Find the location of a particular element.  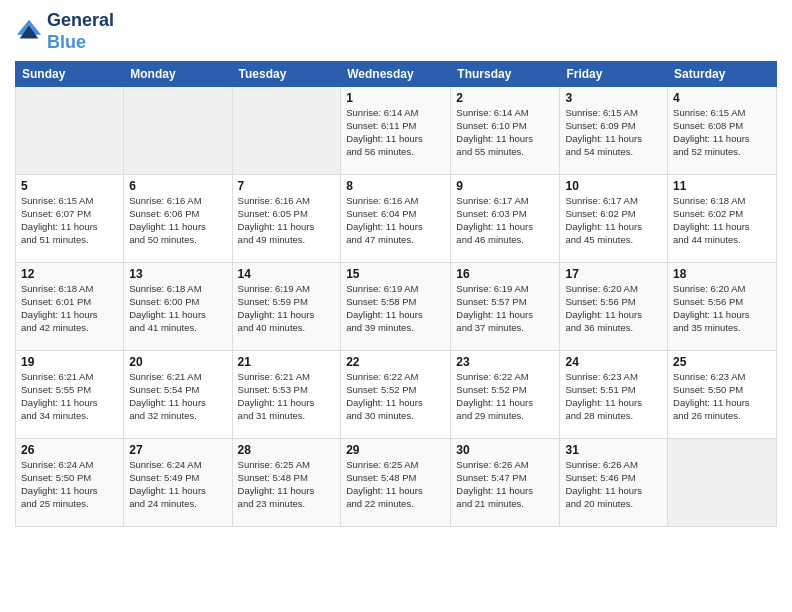

day-info: Sunrise: 6:23 AM Sunset: 5:50 PM Dayligh… is located at coordinates (722, 396).